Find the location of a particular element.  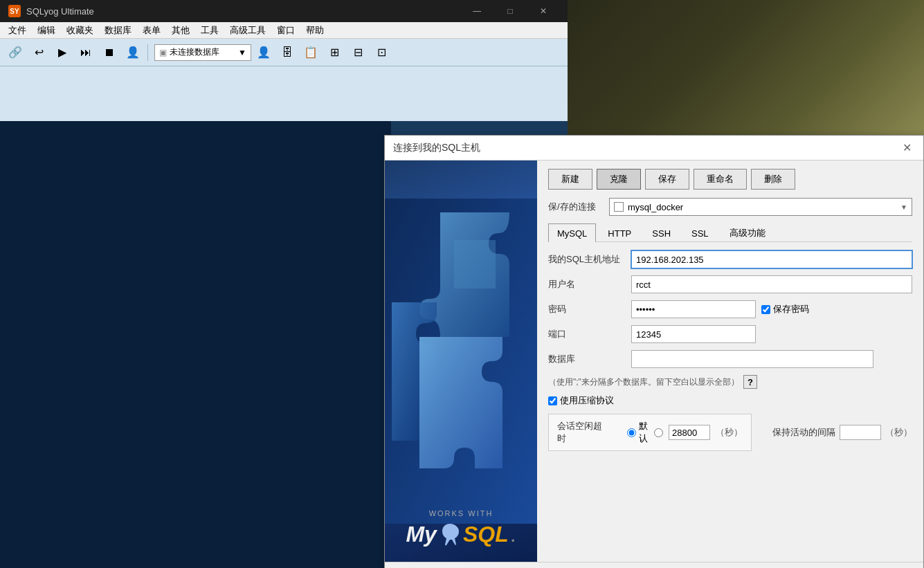

user-field-row: 用户名 is located at coordinates (730, 284).